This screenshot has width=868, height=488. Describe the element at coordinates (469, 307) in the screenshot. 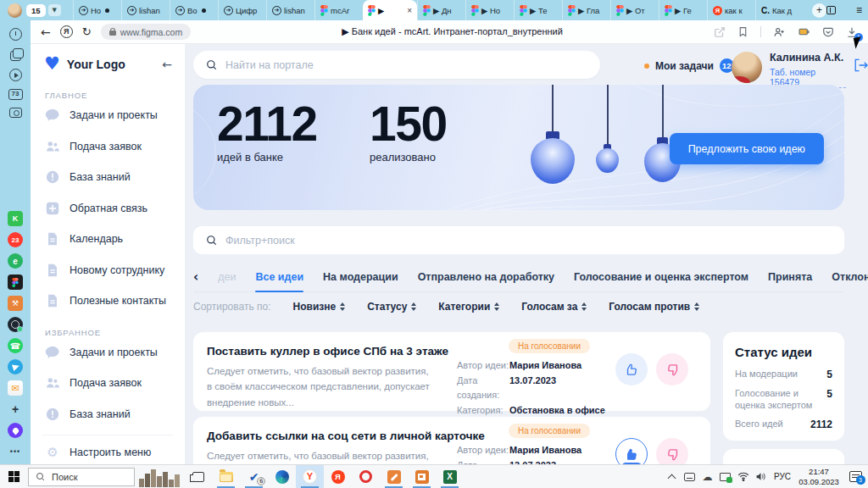

I see `sort-category: Категории` at that location.